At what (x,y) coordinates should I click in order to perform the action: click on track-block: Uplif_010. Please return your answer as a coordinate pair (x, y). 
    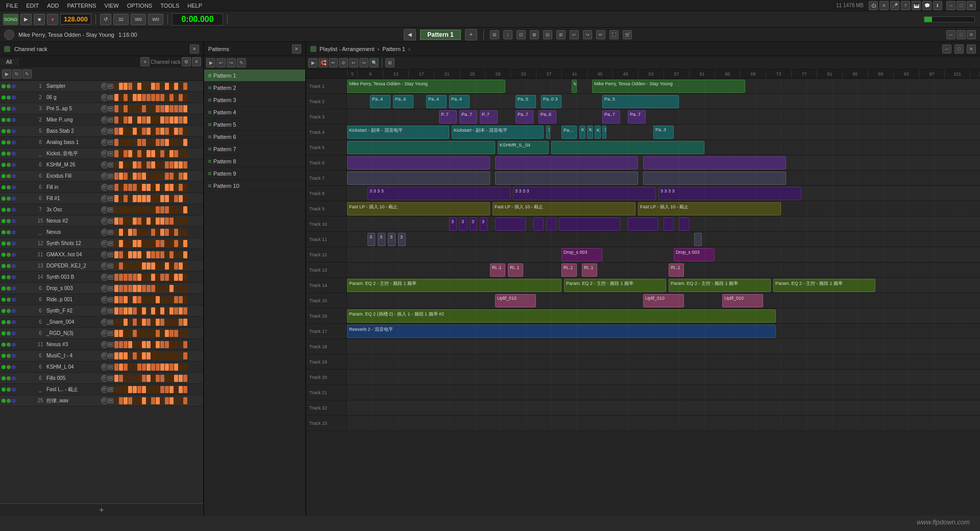
    Looking at the image, I should click on (516, 301).